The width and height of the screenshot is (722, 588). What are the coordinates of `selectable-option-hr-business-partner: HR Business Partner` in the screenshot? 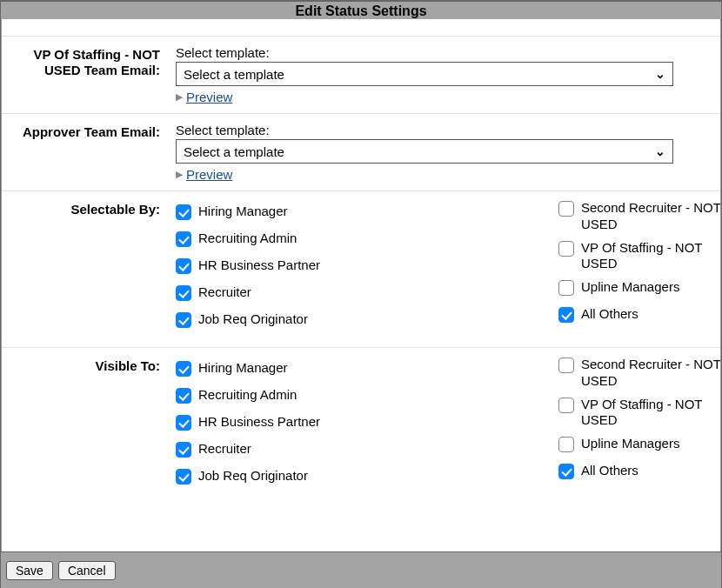 It's located at (354, 266).